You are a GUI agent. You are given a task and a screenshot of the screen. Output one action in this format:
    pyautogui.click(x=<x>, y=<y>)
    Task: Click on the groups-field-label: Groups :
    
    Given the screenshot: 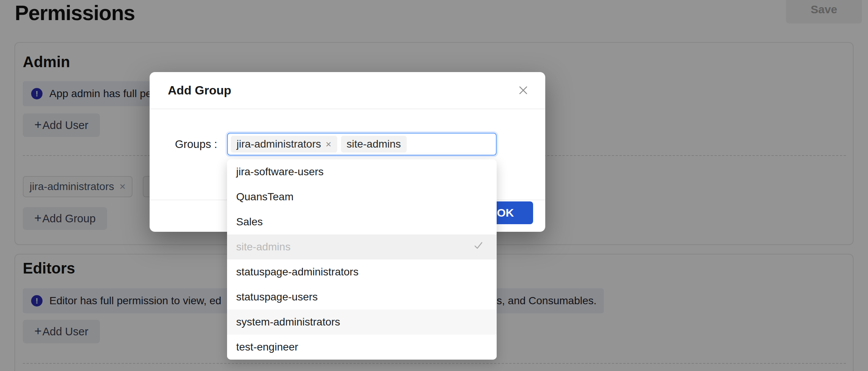 What is the action you would take?
    pyautogui.click(x=183, y=144)
    